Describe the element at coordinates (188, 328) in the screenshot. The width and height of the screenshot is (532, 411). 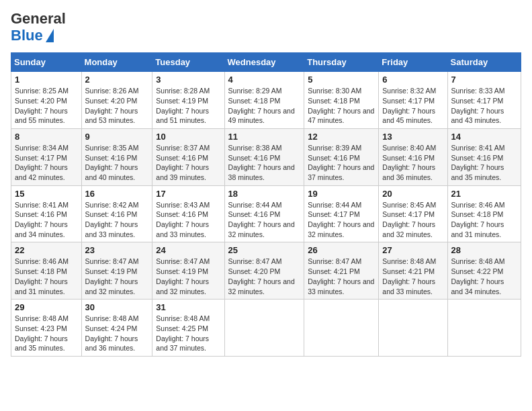
I see `calendar-cell: 31 Sunrise: 8:48 AM Sunset: 4:25 PM Dayl…` at that location.